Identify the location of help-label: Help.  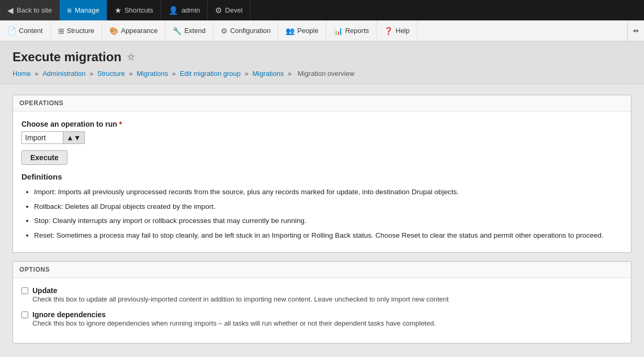
(403, 30).